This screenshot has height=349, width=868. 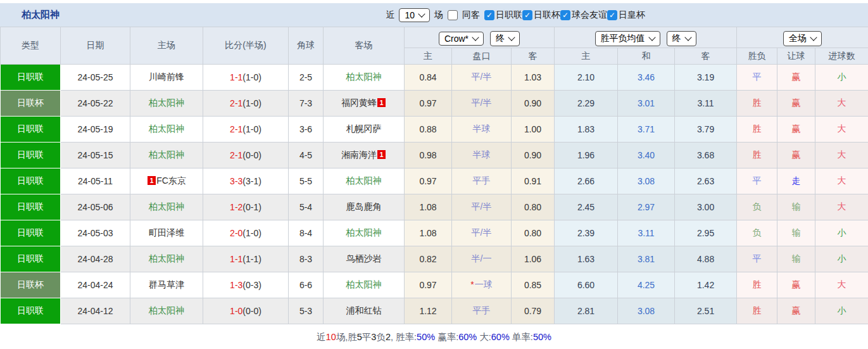 What do you see at coordinates (681, 39) in the screenshot?
I see `mean-time-select: 终` at bounding box center [681, 39].